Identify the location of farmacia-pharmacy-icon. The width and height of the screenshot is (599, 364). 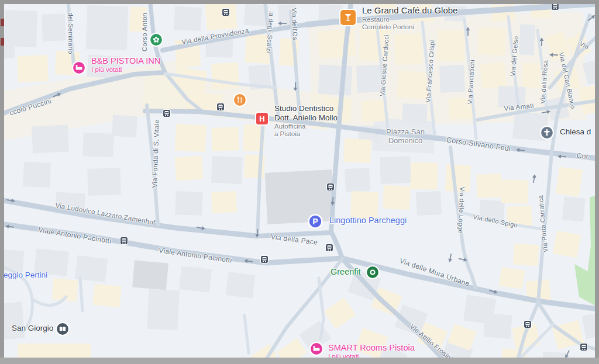
(156, 40).